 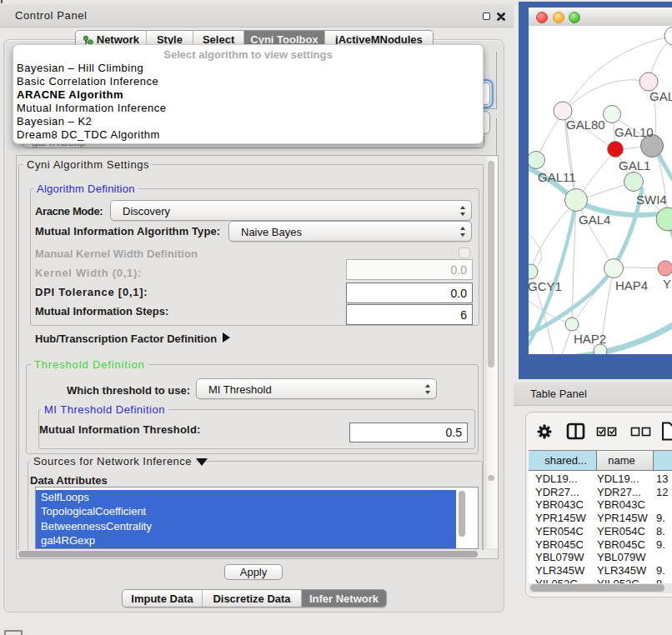 I want to click on svg-text: SWI4, so click(x=652, y=200).